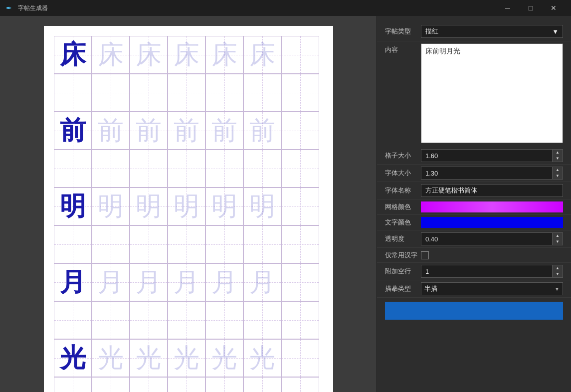  Describe the element at coordinates (224, 131) in the screenshot. I see `char-cell-trace-4: 前` at that location.